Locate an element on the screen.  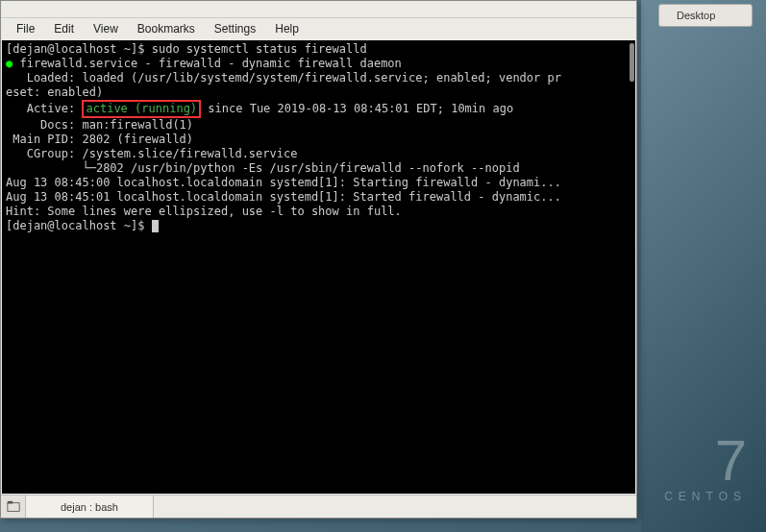
terminal-line: [dejan@localhost ~]$ is located at coordinates (319, 227).